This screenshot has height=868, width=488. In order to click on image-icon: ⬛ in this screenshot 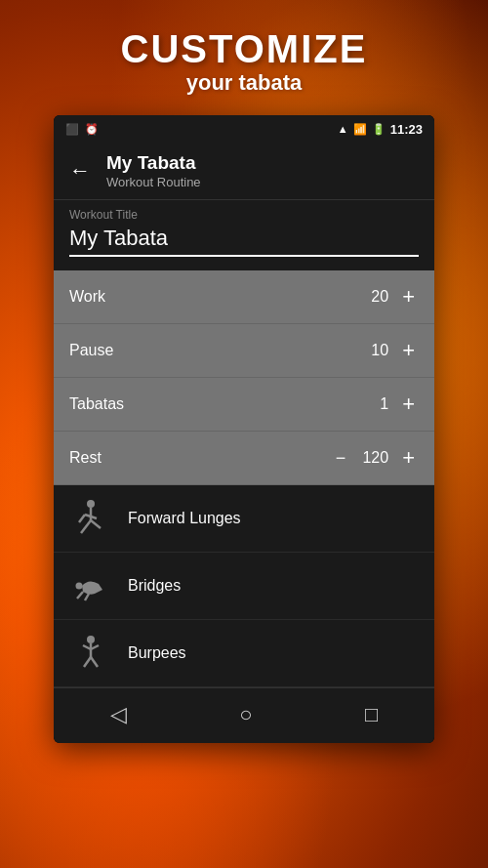, I will do `click(72, 129)`.